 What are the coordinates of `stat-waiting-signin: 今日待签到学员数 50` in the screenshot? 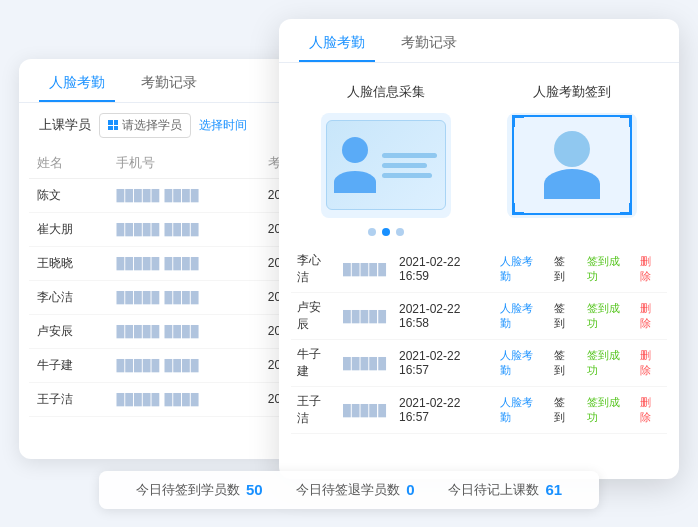 It's located at (200, 490).